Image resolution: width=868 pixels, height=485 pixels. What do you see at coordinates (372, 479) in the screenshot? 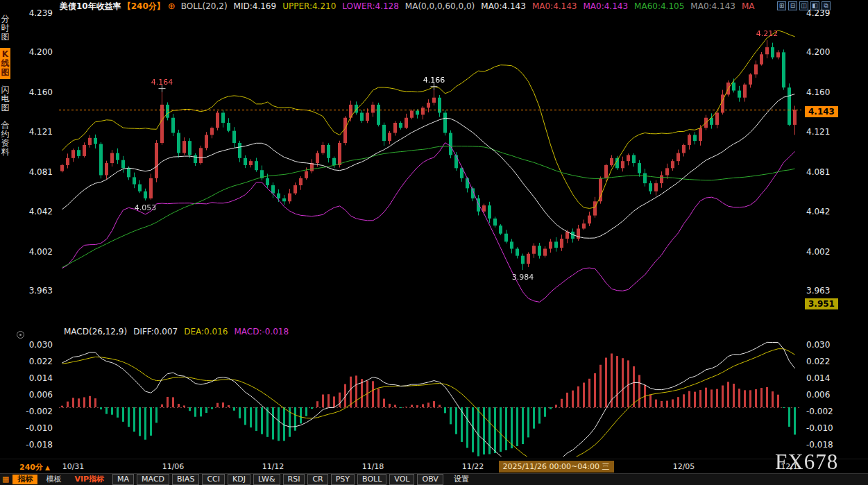
I see `indicator-button-boll: BOLL` at bounding box center [372, 479].